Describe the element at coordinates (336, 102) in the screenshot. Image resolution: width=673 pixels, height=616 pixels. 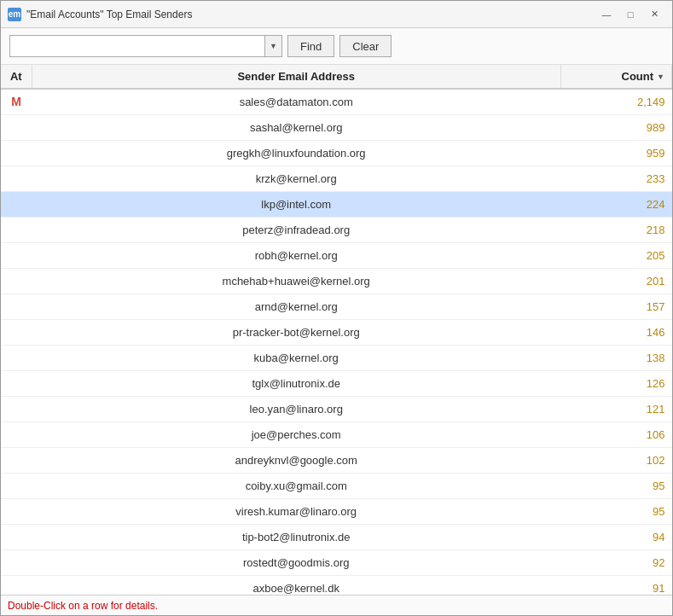
I see `table-row: Msales@datamaton.com2,149` at that location.